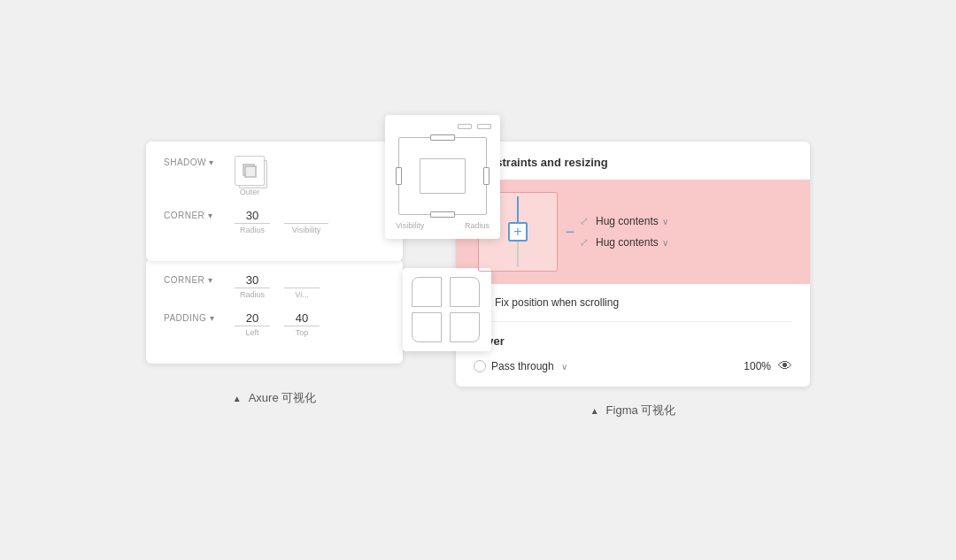  I want to click on arrow-bottom-line, so click(518, 252).